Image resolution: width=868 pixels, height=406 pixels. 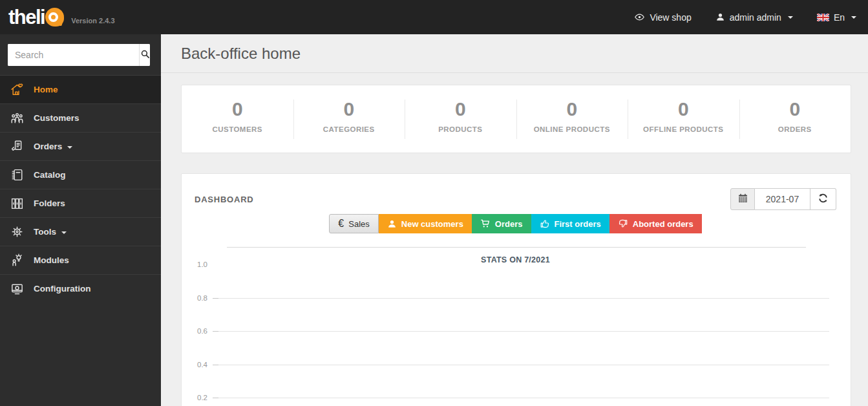 I want to click on y-axis-tick: 0.2, so click(x=516, y=398).